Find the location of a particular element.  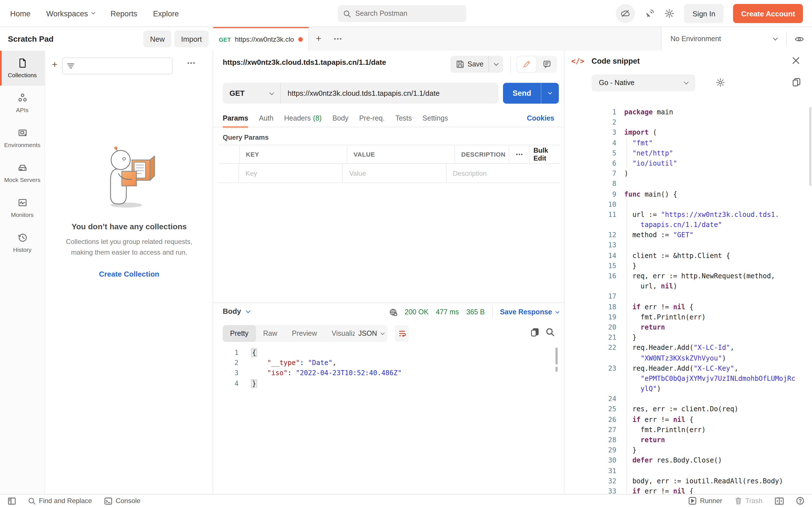

response-body-viewer: 1{2 "__type": "Date",3 "iso": "2022-04-2… is located at coordinates (387, 368).